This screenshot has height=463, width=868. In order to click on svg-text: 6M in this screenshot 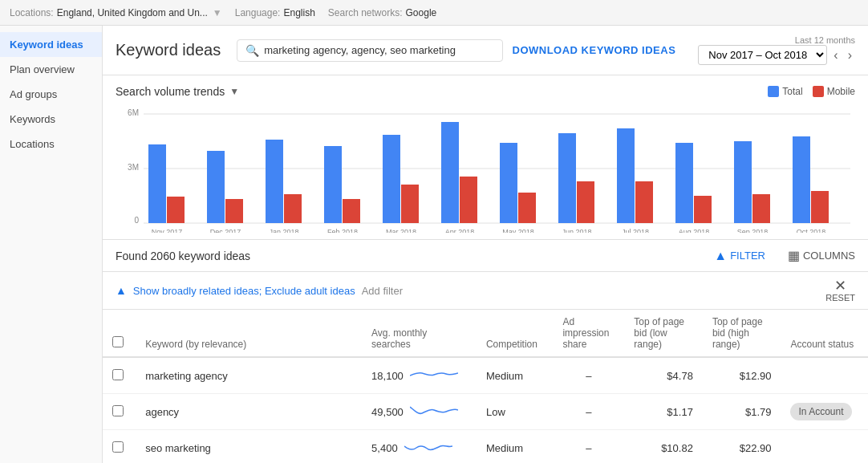, I will do `click(133, 112)`.